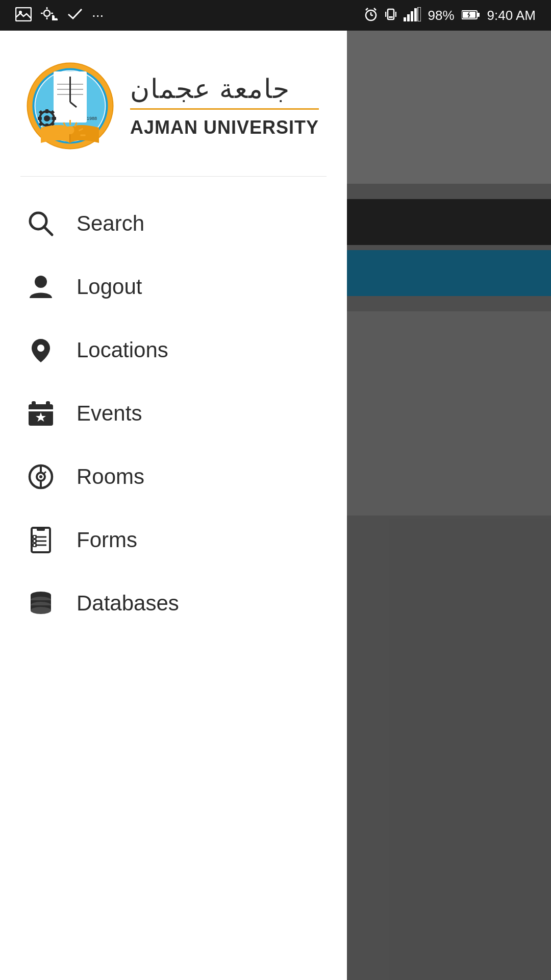 The height and width of the screenshot is (980, 551). Describe the element at coordinates (59, 15) in the screenshot. I see `status-bar-left: ···` at that location.